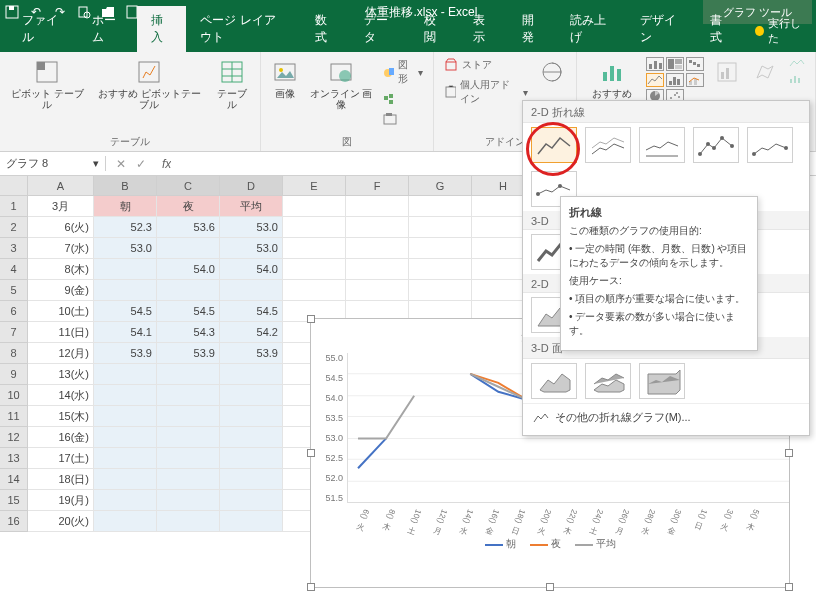 The height and width of the screenshot is (596, 816). What do you see at coordinates (61, 248) in the screenshot?
I see `cell: 7(水)` at bounding box center [61, 248].